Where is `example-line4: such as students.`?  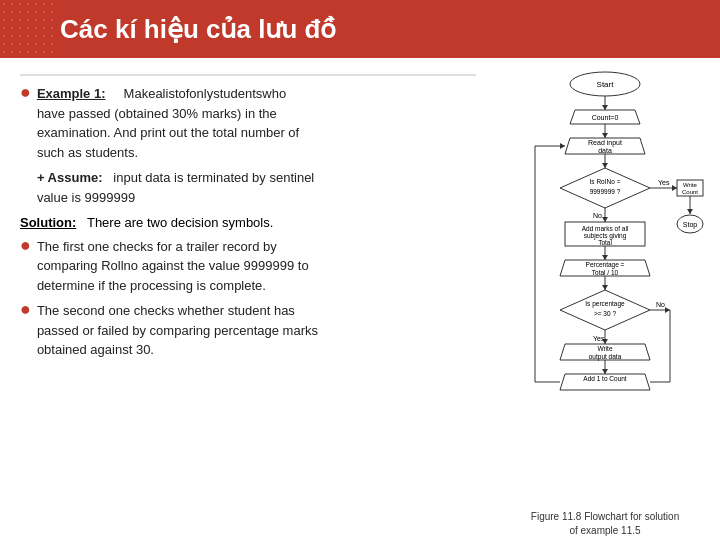
example-line4: such as students. is located at coordinates (88, 152).